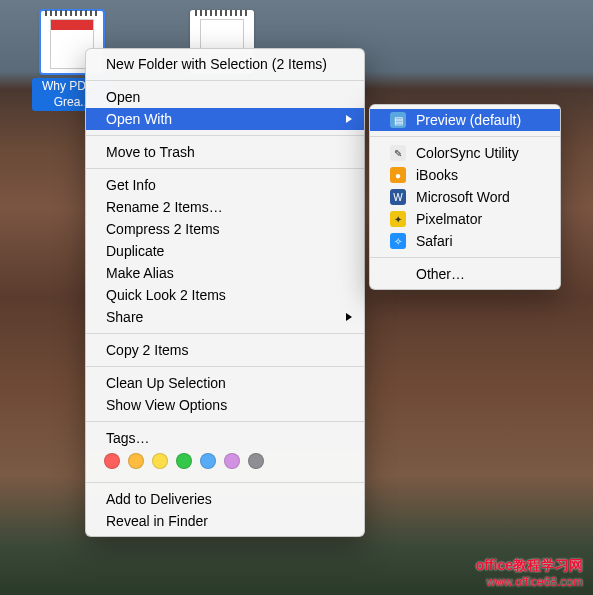 The height and width of the screenshot is (595, 593). Describe the element at coordinates (225, 97) in the screenshot. I see `menu-open: Open` at that location.